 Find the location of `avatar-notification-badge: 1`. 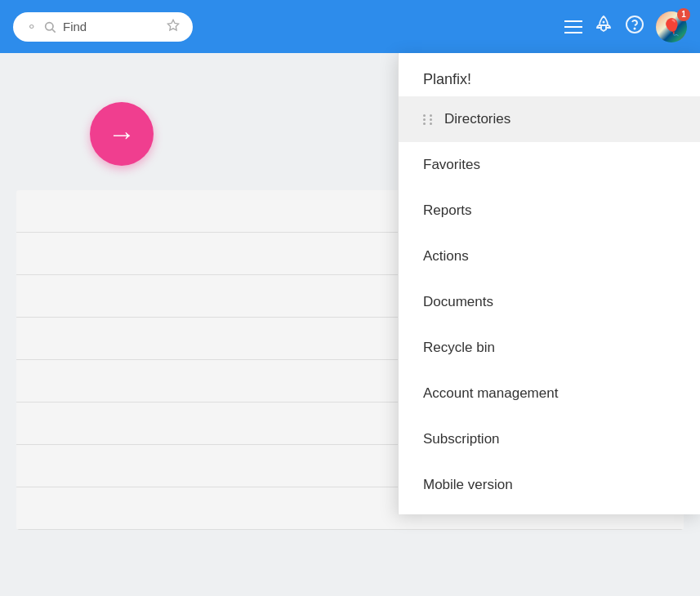

avatar-notification-badge: 1 is located at coordinates (684, 15).